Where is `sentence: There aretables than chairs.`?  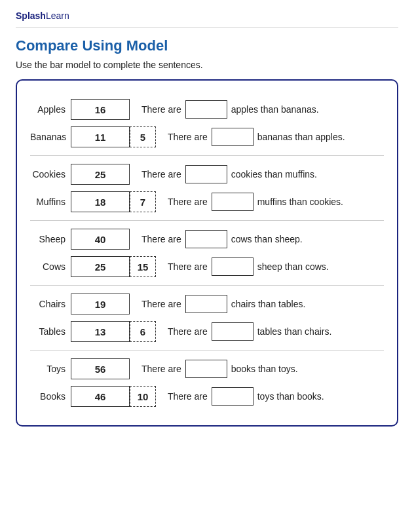 sentence: There aretables than chairs. is located at coordinates (250, 332).